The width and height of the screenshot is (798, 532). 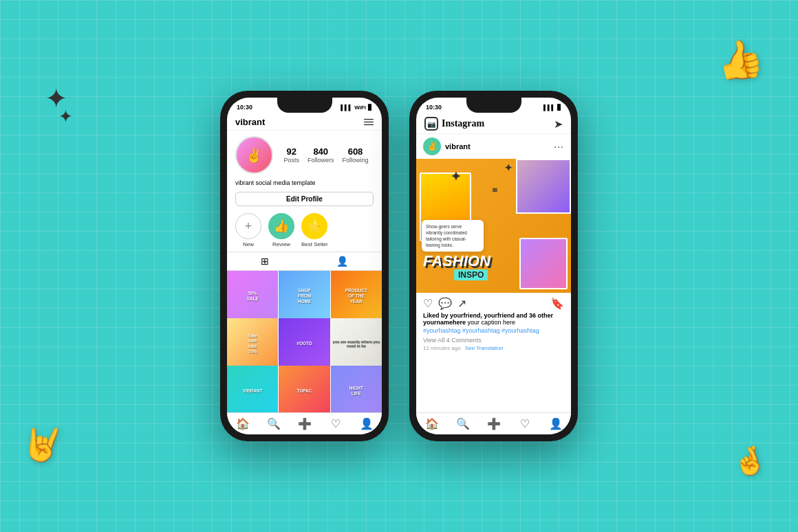 What do you see at coordinates (458, 146) in the screenshot?
I see `ig-post-username: vibrant` at bounding box center [458, 146].